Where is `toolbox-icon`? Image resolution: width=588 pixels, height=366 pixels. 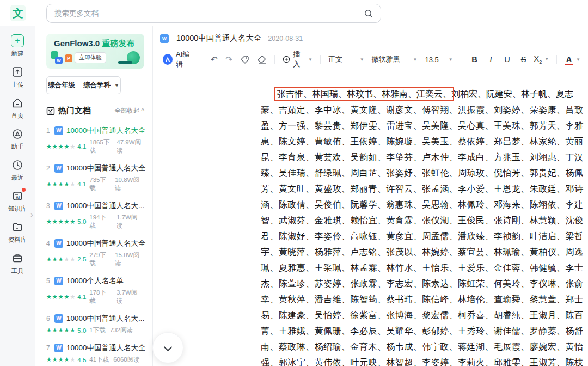 toolbox-icon is located at coordinates (17, 258).